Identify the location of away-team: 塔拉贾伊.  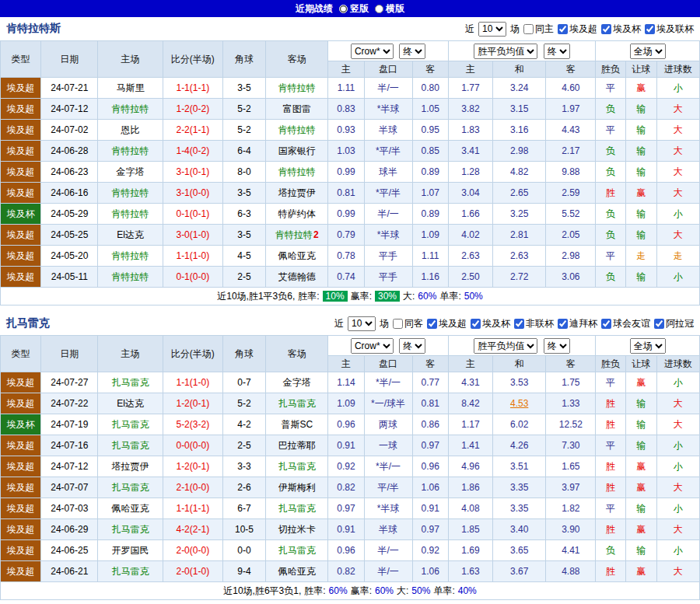
(297, 193).